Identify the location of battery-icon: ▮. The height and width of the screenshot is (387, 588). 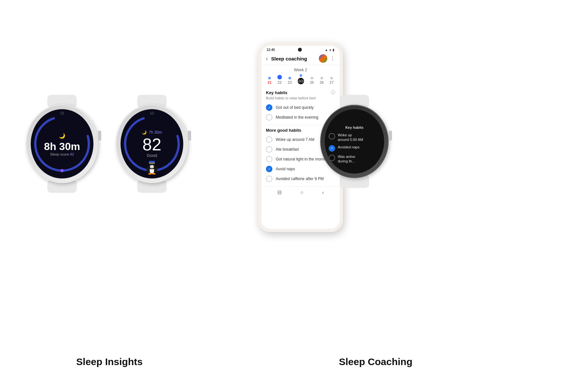
(334, 50).